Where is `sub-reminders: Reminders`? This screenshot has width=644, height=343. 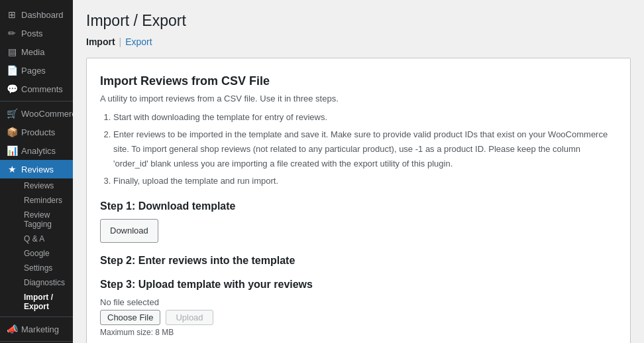 sub-reminders: Reminders is located at coordinates (45, 200).